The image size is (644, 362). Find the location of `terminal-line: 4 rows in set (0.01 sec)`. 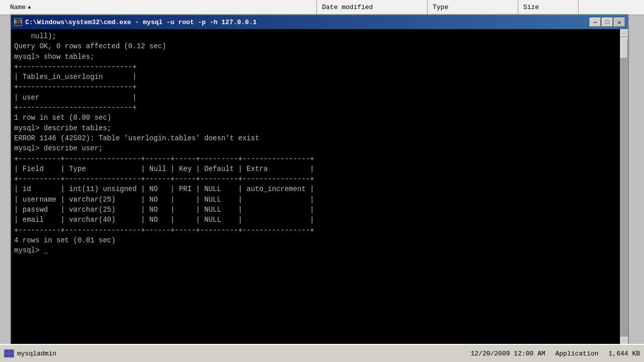

terminal-line: 4 rows in set (0.01 sec) is located at coordinates (319, 240).